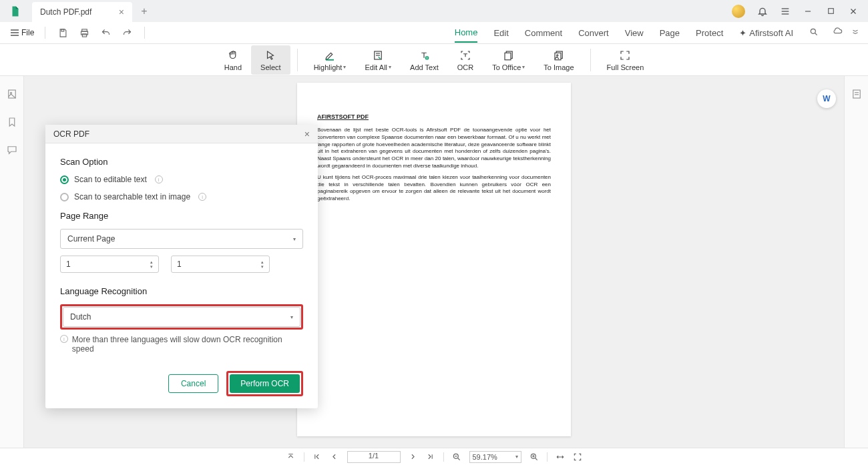  Describe the element at coordinates (814, 33) in the screenshot. I see `search-icon` at that location.